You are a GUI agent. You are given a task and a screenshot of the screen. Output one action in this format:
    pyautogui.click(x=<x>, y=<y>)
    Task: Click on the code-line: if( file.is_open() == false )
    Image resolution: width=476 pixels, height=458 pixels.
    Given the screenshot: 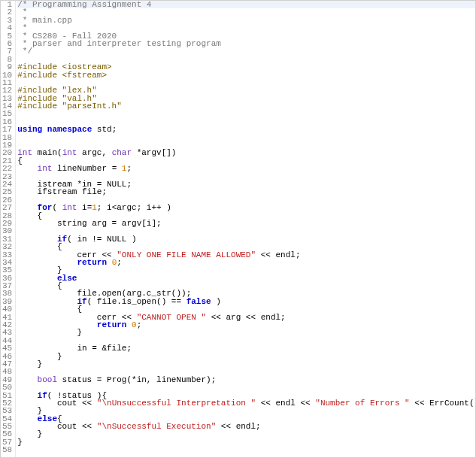 What is the action you would take?
    pyautogui.click(x=247, y=302)
    